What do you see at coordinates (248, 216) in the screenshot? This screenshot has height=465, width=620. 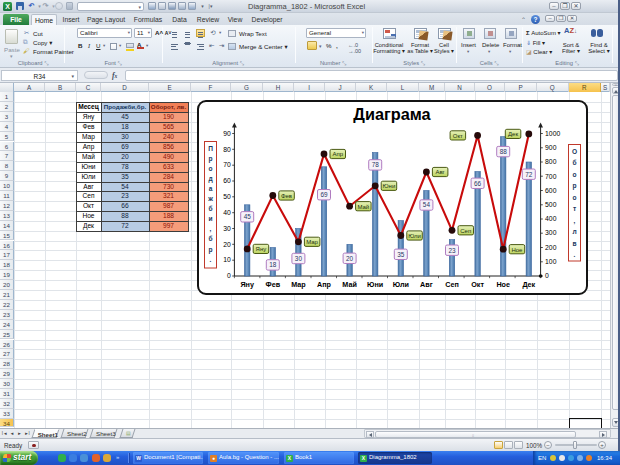 I see `svg-text: 45` at bounding box center [248, 216].